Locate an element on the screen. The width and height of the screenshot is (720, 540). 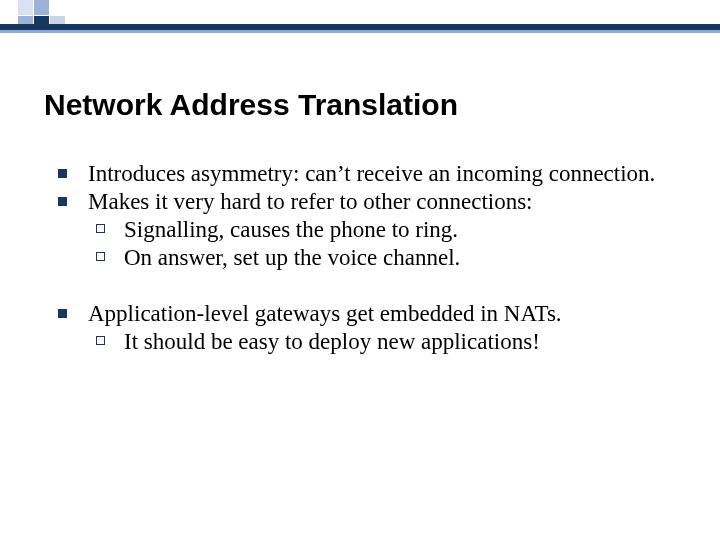
deco-bar-light is located at coordinates (360, 32).